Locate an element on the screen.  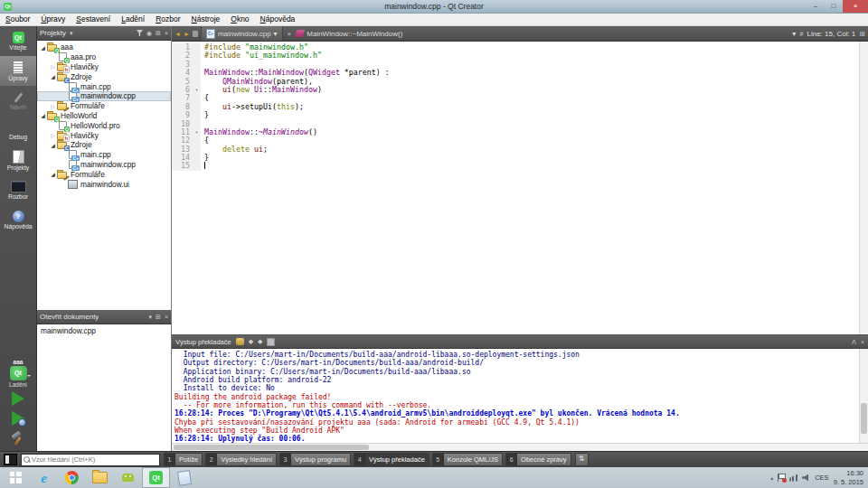
split-pane-icon: ⊞ is located at coordinates (158, 33).